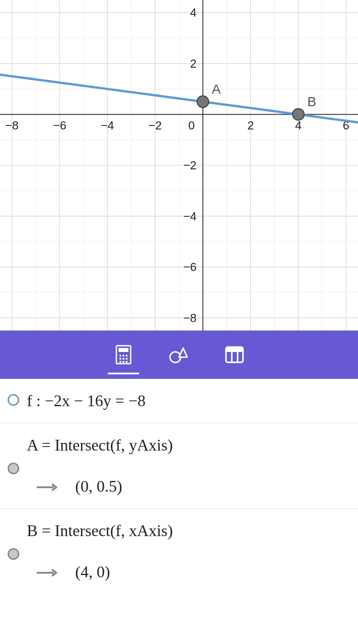  Describe the element at coordinates (93, 572) in the screenshot. I see `expression-B-val: (2, 0)` at that location.